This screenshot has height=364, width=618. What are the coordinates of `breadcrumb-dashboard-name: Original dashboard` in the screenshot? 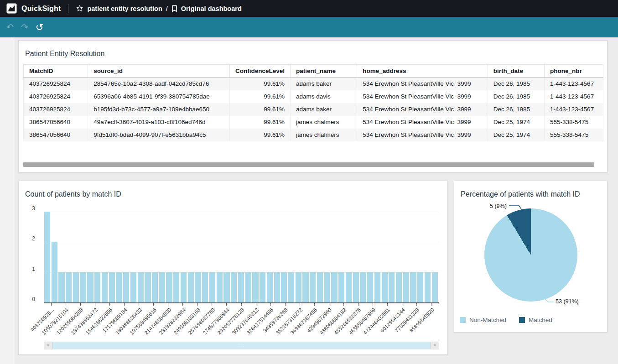 It's located at (212, 9).